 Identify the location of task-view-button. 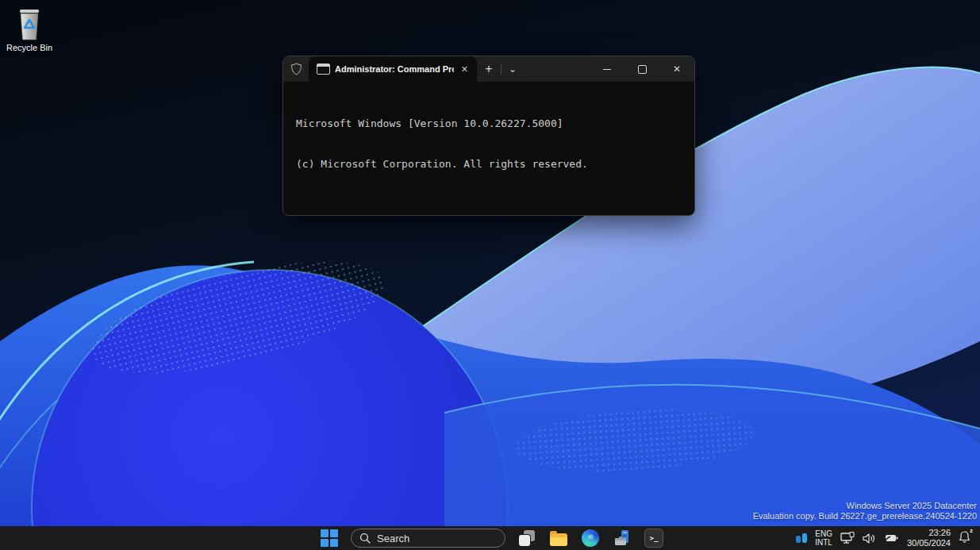
(527, 538).